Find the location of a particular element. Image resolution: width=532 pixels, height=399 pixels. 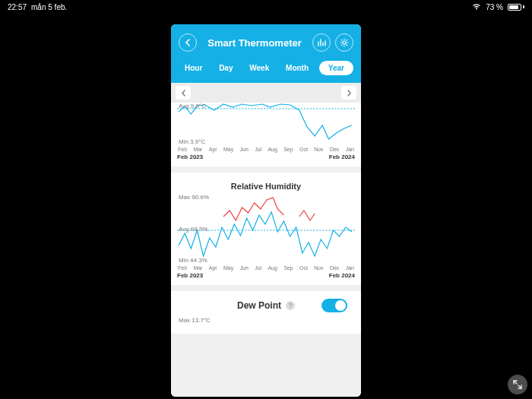

humidity-max-label: Max 90.6% is located at coordinates (194, 198).